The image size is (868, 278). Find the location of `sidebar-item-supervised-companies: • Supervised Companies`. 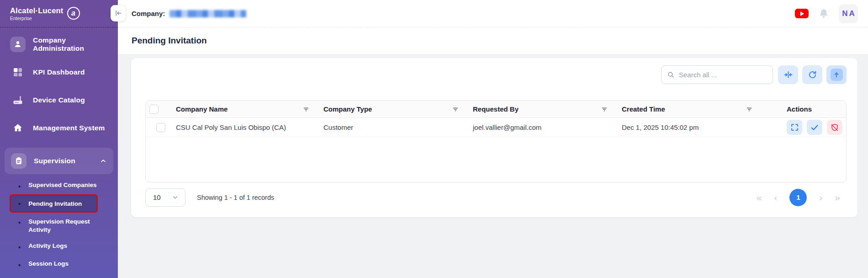

sidebar-item-supervised-companies: • Supervised Companies is located at coordinates (64, 187).